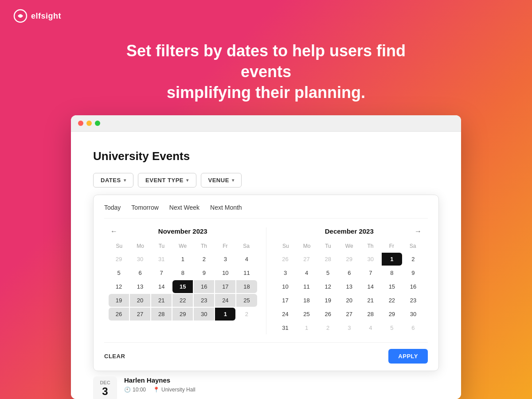  I want to click on prev-month-button: ←, so click(114, 231).